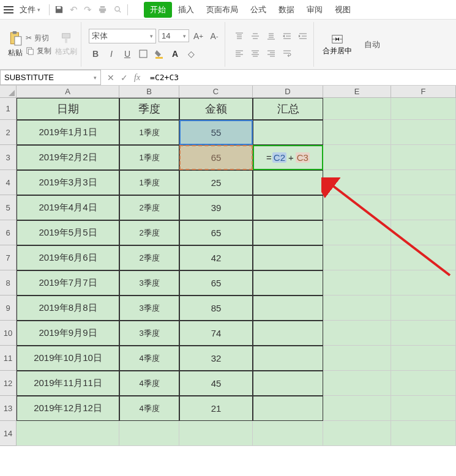 The width and height of the screenshot is (456, 476). Describe the element at coordinates (149, 308) in the screenshot. I see `cell-B9: 3季度` at that location.